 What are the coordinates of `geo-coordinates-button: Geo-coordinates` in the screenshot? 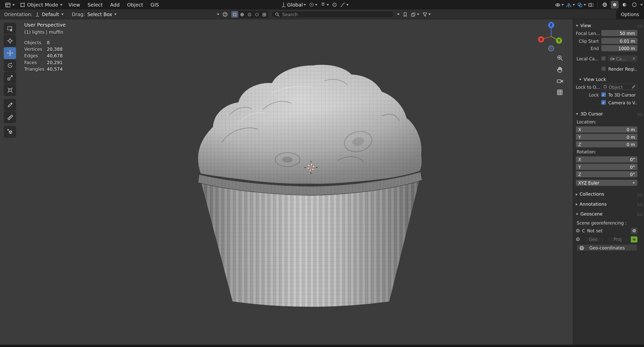 It's located at (607, 248).